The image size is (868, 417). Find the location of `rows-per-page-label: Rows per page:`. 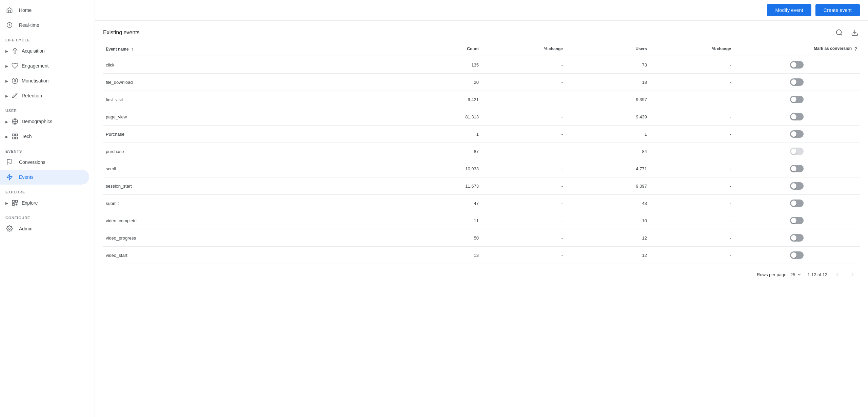

rows-per-page-label: Rows per page: is located at coordinates (772, 275).